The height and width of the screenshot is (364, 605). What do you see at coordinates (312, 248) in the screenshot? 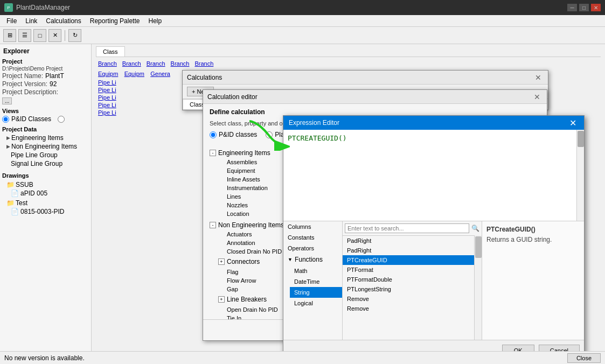
I see `operators-item: Operators` at bounding box center [312, 248].